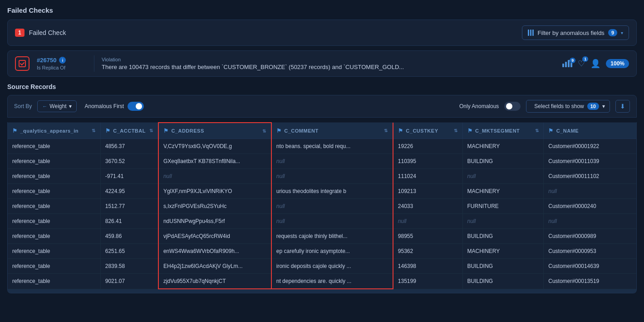 The width and height of the screenshot is (644, 322). I want to click on table-cell-address: V,CzVT9YsxtiG,VqOV0DE,g, so click(215, 146).